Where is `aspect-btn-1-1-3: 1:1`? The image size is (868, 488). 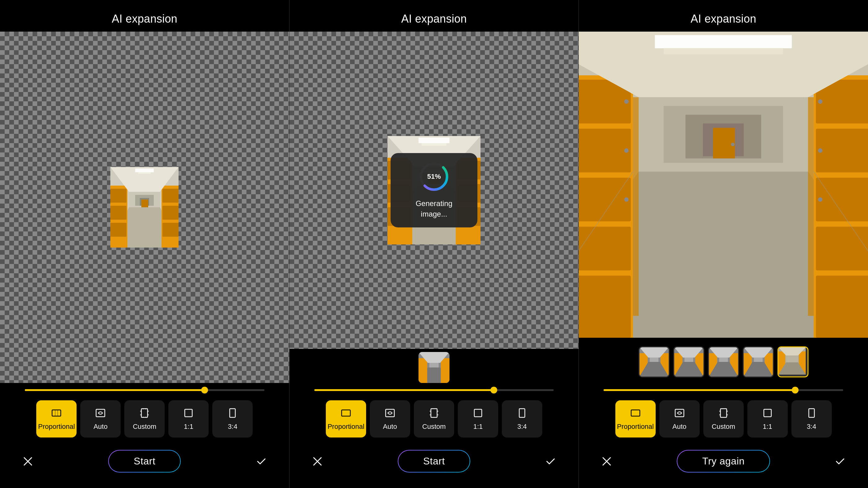 aspect-btn-1-1-3: 1:1 is located at coordinates (768, 419).